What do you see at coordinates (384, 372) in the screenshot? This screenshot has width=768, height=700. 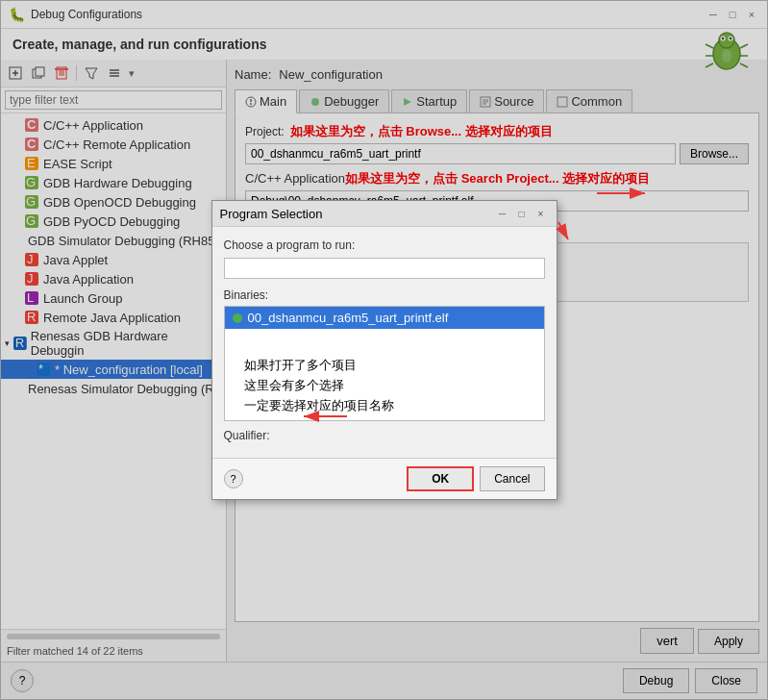 I see `cn-notes: 如果打开了多个项目 这里会有多个选择 一定要选择对应的项目名称` at bounding box center [384, 372].